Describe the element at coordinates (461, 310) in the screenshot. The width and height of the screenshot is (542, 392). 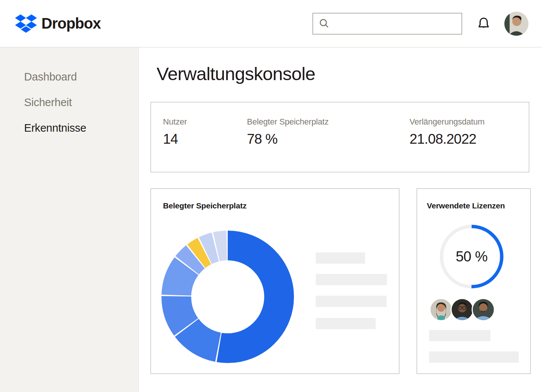
I see `license-members-avatars` at that location.